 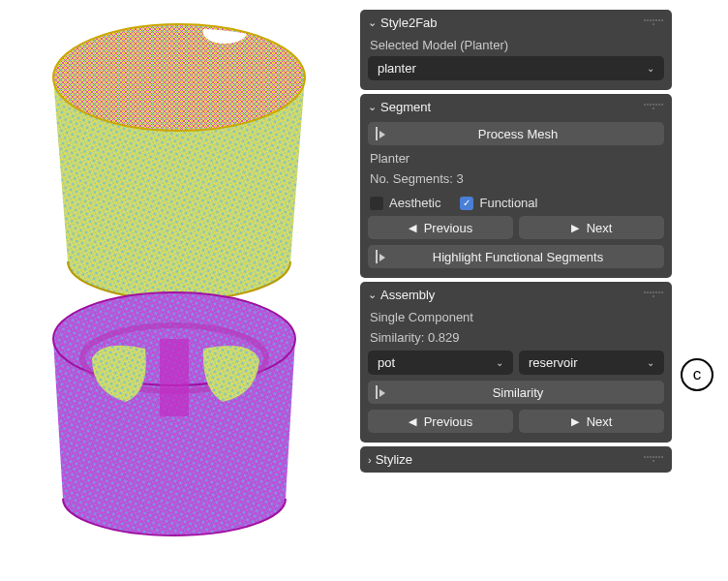 What do you see at coordinates (377, 203) in the screenshot?
I see `checkbox-box` at bounding box center [377, 203].